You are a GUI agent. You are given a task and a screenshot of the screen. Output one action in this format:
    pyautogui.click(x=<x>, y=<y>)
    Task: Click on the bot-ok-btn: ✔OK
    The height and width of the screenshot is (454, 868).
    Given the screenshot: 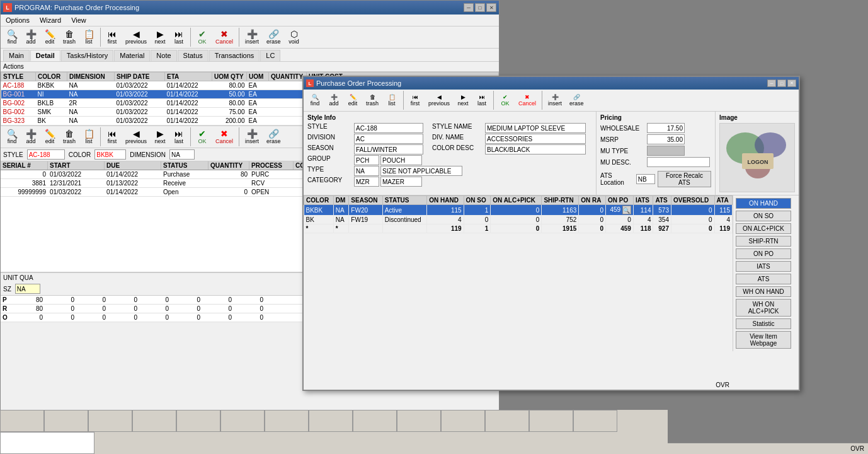 What is the action you would take?
    pyautogui.click(x=202, y=137)
    